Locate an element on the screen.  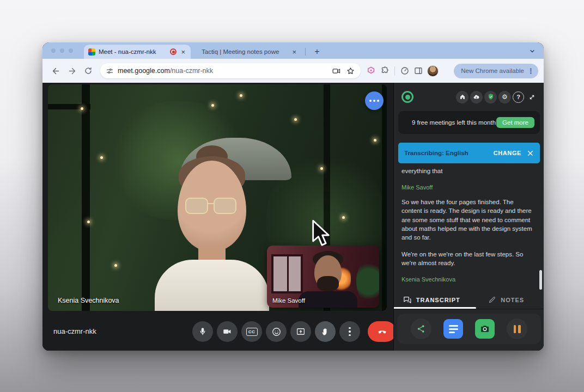
url-bar: meet.google.com/nua-czmr-nkk is located at coordinates (230, 71).